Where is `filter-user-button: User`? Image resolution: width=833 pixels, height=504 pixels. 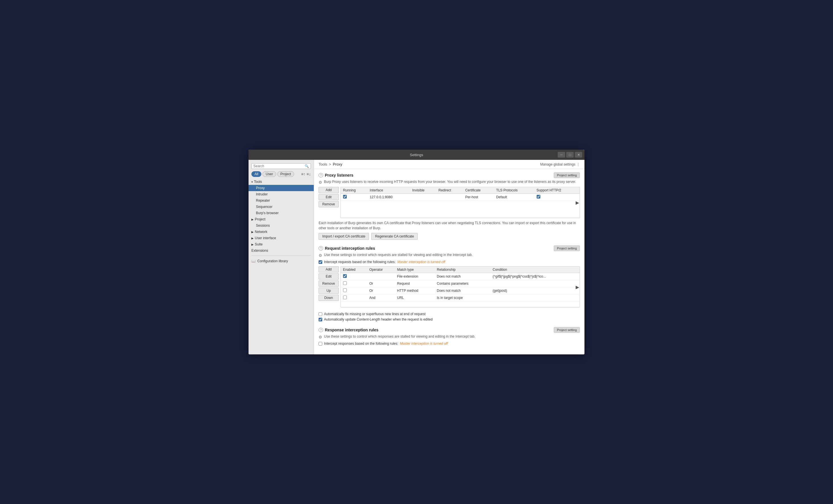 filter-user-button: User is located at coordinates (269, 174).